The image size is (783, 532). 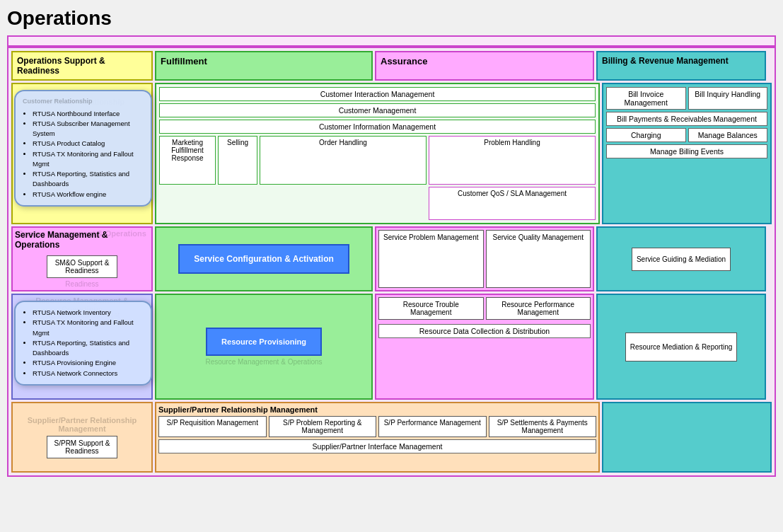 What do you see at coordinates (187, 160) in the screenshot?
I see `marketing-box: Marketing Fulfillment Response` at bounding box center [187, 160].